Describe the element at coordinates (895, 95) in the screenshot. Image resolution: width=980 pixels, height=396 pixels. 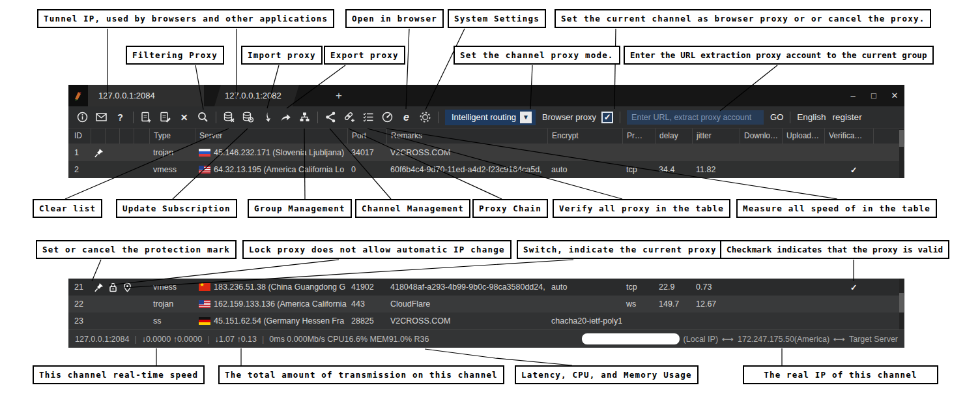
I see `close-button: ✕` at that location.